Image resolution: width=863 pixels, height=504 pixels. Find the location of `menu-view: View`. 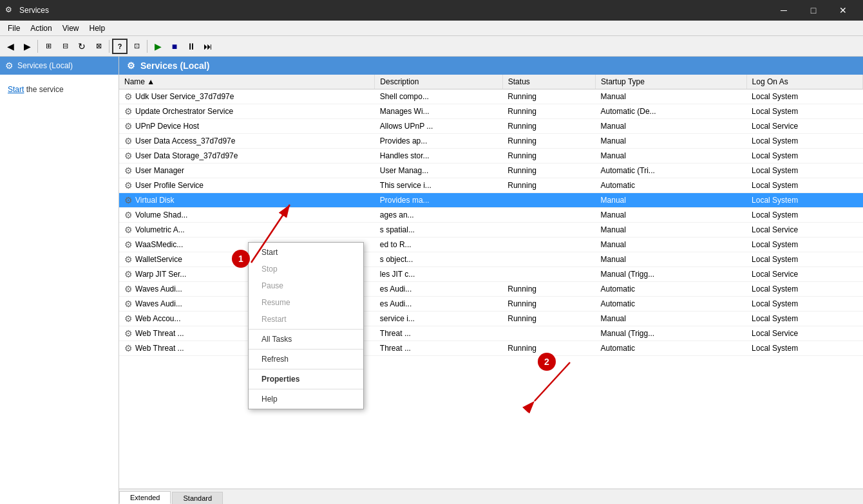

menu-view: View is located at coordinates (71, 28).